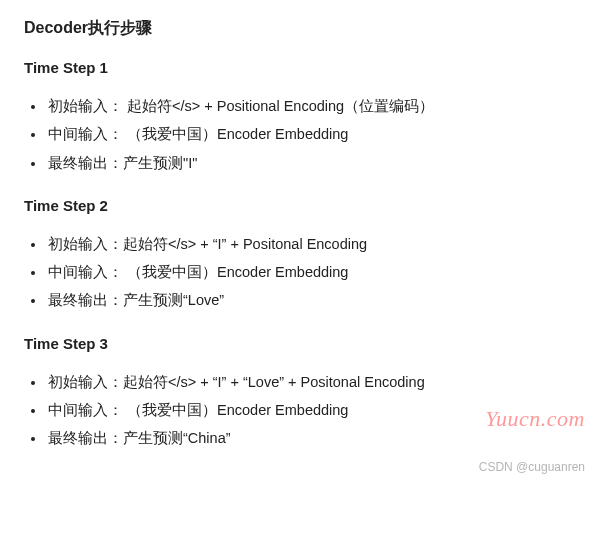 Image resolution: width=601 pixels, height=554 pixels. Describe the element at coordinates (300, 344) in the screenshot. I see `step-heading: Time Step 3` at that location.